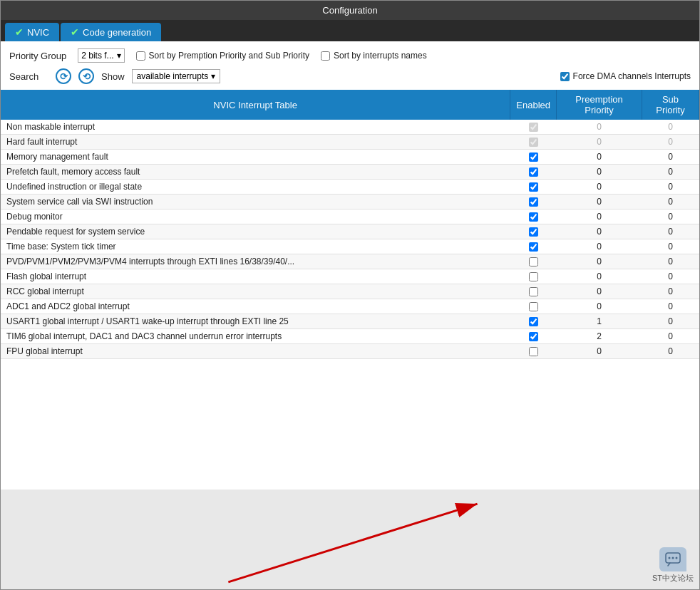 The width and height of the screenshot is (700, 590). What do you see at coordinates (673, 579) in the screenshot?
I see `watermark-text: ST中文论坛` at bounding box center [673, 579].